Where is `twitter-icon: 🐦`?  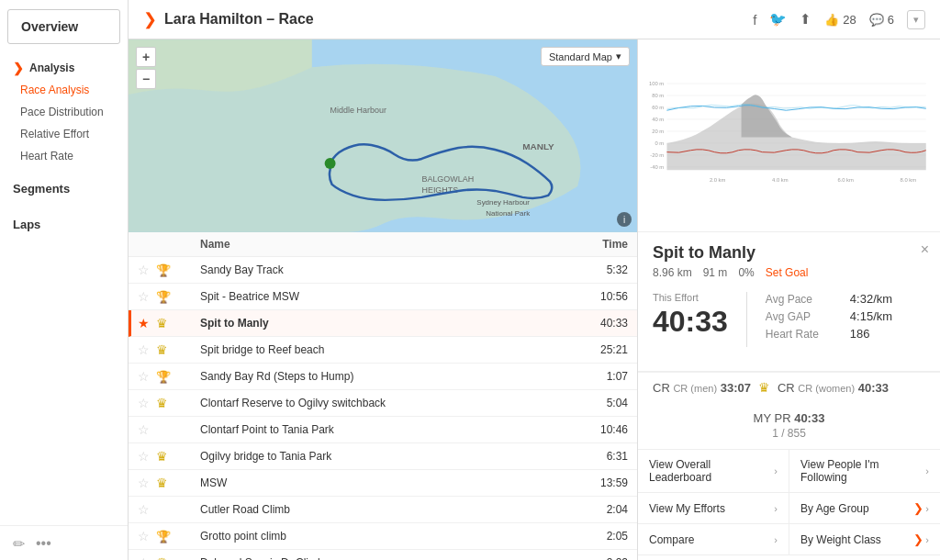 twitter-icon: 🐦 is located at coordinates (778, 19).